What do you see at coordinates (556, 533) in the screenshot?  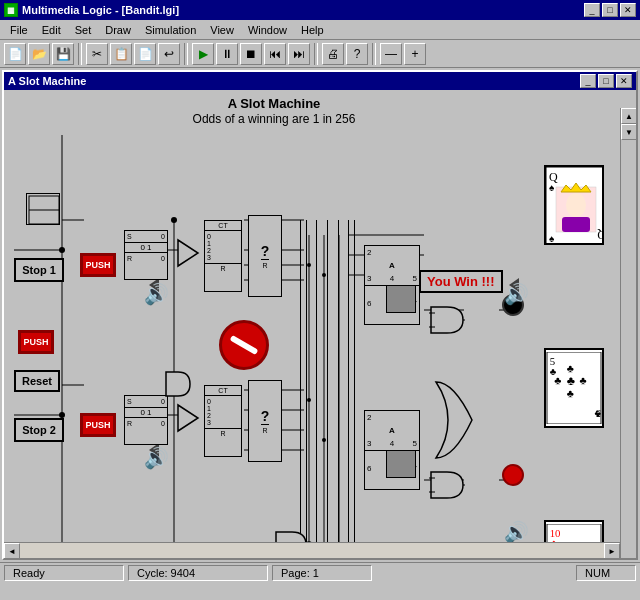 I see `svg-text: 10` at bounding box center [556, 533].